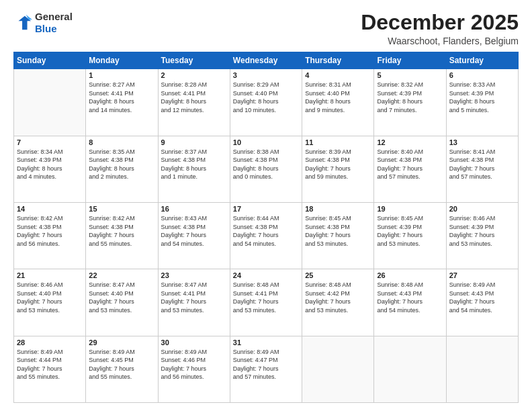 The width and height of the screenshot is (532, 411). I want to click on cell-info: Sunrise: 8:45 AM, so click(338, 219).